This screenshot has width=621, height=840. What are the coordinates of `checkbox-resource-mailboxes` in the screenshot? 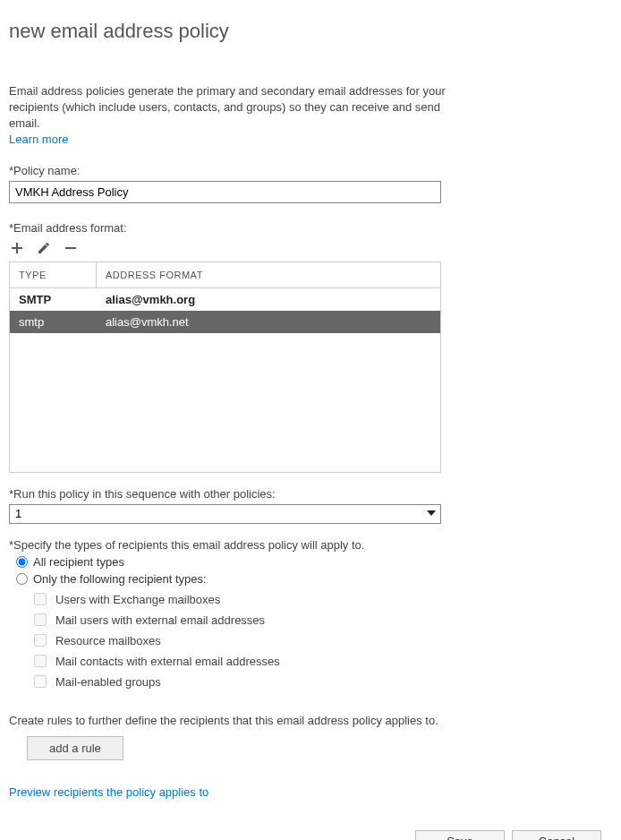 It's located at (40, 640).